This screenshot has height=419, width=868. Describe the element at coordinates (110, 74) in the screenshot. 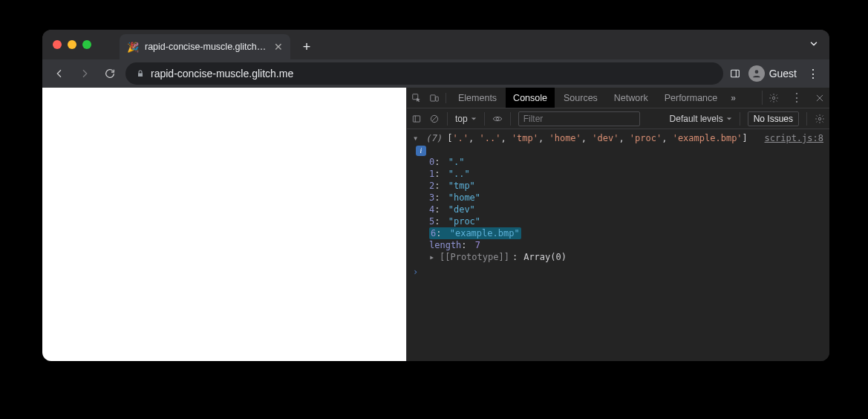

I see `reload-button` at that location.